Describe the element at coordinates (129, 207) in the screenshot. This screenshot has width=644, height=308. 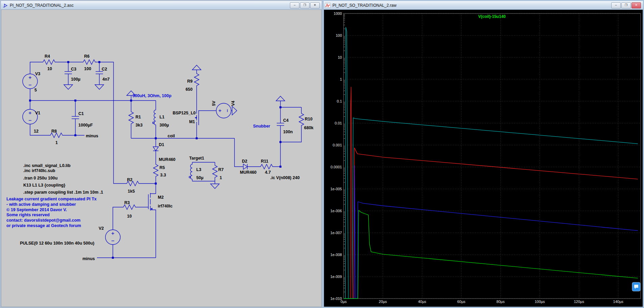
I see `component-R3` at that location.